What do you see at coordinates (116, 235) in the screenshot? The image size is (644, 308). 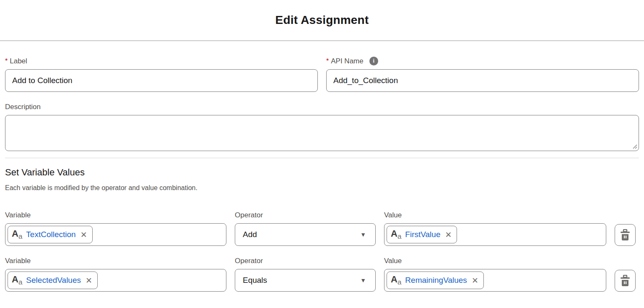 I see `variable-combobox: Aa TextCollection ✕` at bounding box center [116, 235].